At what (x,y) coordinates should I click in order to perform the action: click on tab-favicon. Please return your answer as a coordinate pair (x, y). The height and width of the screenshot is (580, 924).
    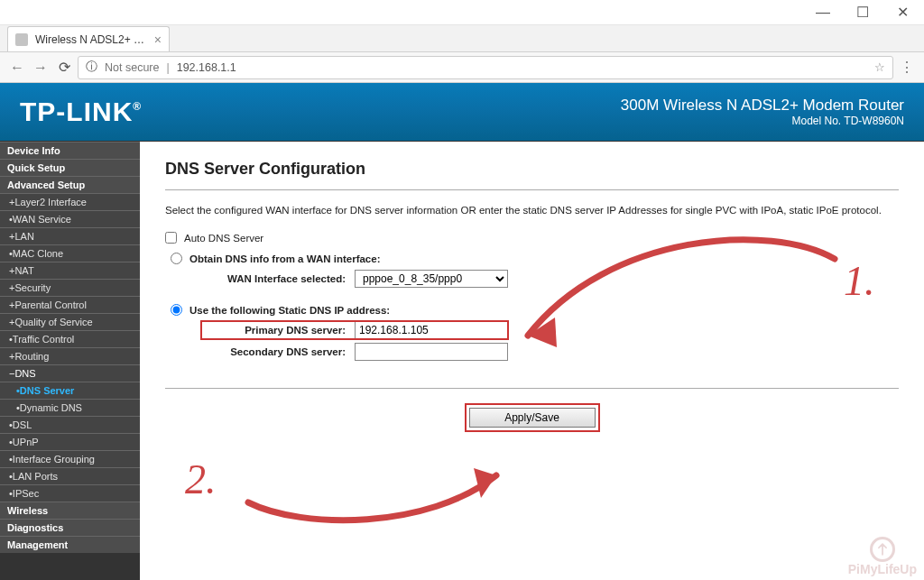
    Looking at the image, I should click on (22, 40).